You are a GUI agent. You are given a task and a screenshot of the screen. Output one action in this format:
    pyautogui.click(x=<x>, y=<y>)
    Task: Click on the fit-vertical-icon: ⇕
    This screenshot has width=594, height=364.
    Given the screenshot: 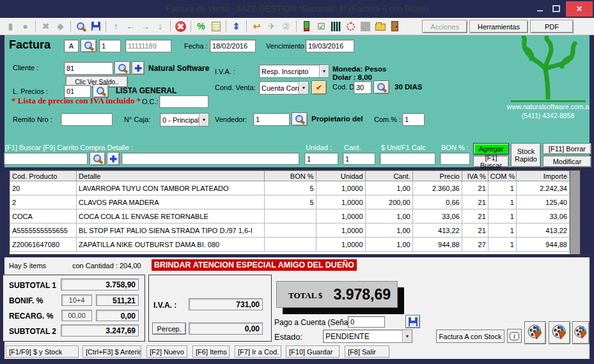 What is the action you would take?
    pyautogui.click(x=237, y=26)
    